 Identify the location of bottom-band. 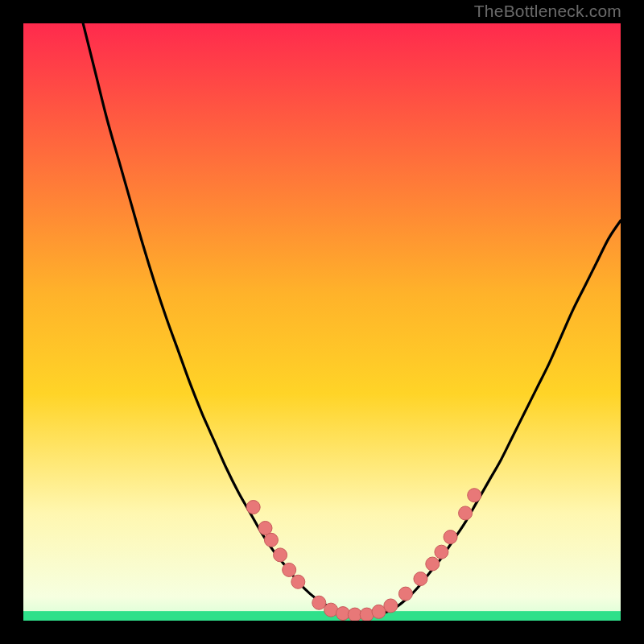
(322, 616).